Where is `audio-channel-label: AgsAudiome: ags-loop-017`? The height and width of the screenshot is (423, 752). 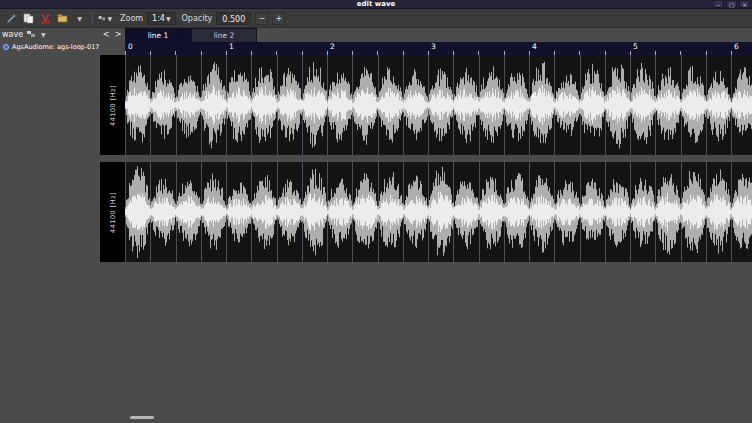
audio-channel-label: AgsAudiome: ags-loop-017 is located at coordinates (56, 47).